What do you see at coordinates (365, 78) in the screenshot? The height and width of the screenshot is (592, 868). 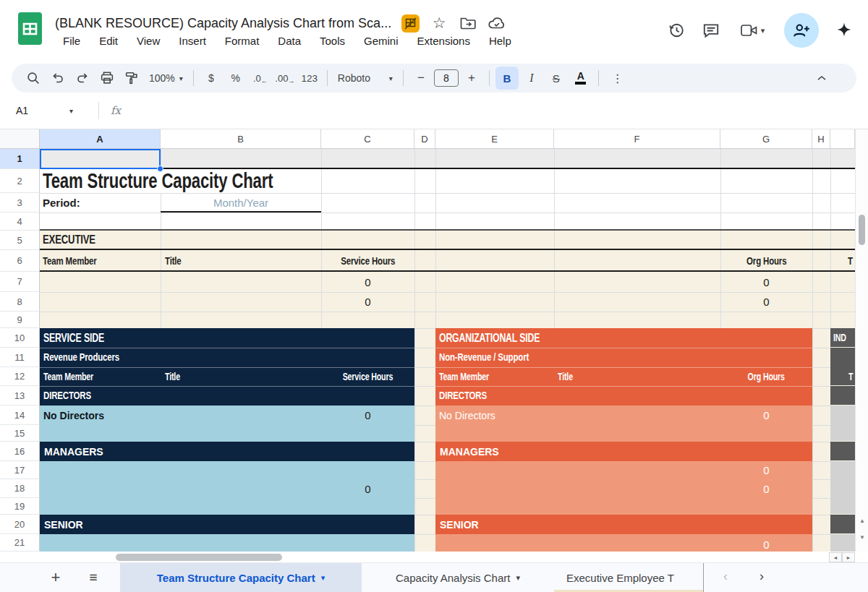 I see `font-select: Roboto ▾` at bounding box center [365, 78].